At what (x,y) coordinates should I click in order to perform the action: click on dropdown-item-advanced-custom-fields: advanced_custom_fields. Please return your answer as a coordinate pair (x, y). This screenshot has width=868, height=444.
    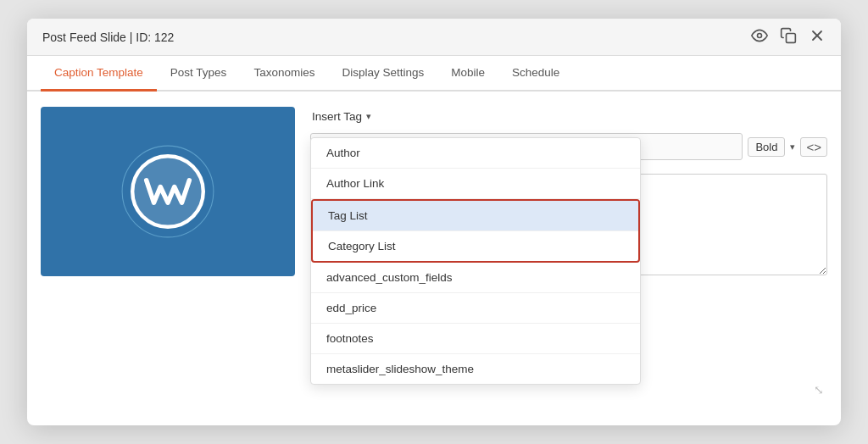
    Looking at the image, I should click on (476, 278).